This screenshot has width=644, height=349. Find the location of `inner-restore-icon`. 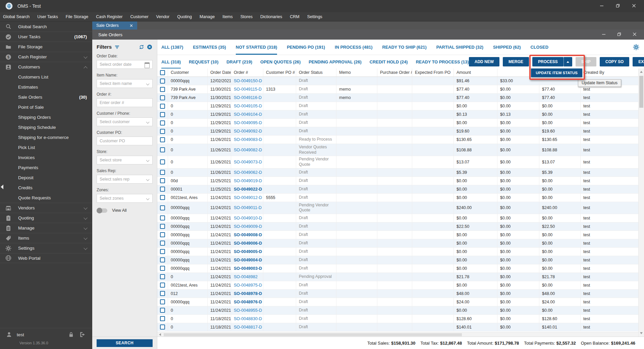

inner-restore-icon is located at coordinates (619, 35).